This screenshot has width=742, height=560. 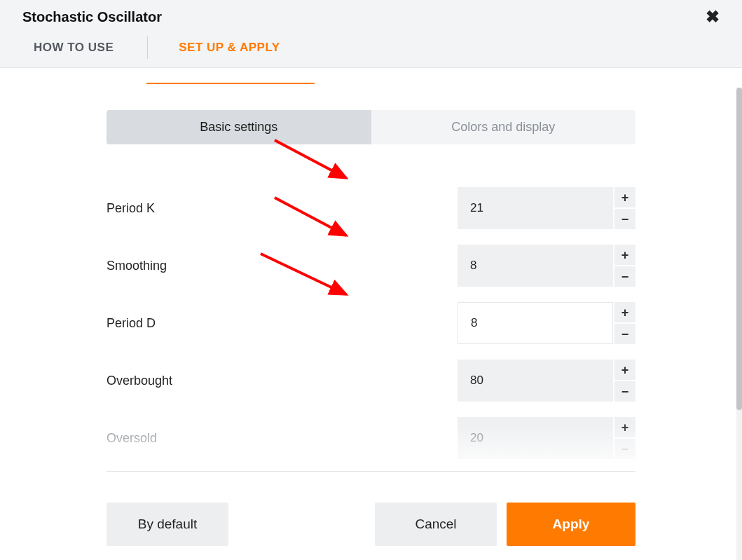 What do you see at coordinates (625, 334) in the screenshot?
I see `step-down-period-d: −` at bounding box center [625, 334].